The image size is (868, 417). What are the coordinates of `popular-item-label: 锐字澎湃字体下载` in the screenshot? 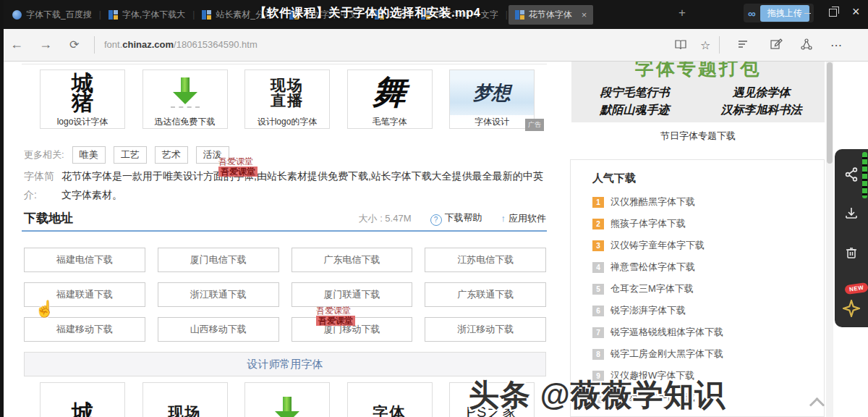 It's located at (648, 311).